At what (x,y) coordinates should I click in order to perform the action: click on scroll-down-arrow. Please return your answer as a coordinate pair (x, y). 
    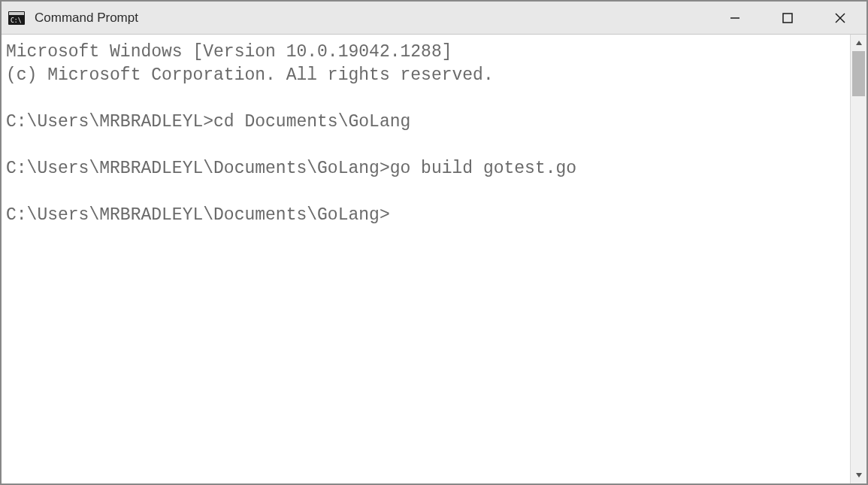
    Looking at the image, I should click on (858, 475).